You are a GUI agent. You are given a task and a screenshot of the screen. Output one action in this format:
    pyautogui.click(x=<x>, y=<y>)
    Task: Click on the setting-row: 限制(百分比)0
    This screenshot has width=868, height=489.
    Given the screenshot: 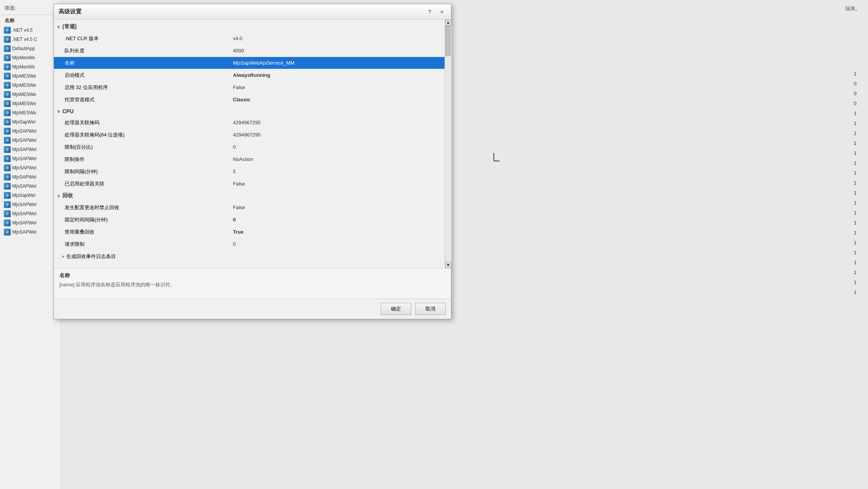 What is the action you would take?
    pyautogui.click(x=249, y=147)
    